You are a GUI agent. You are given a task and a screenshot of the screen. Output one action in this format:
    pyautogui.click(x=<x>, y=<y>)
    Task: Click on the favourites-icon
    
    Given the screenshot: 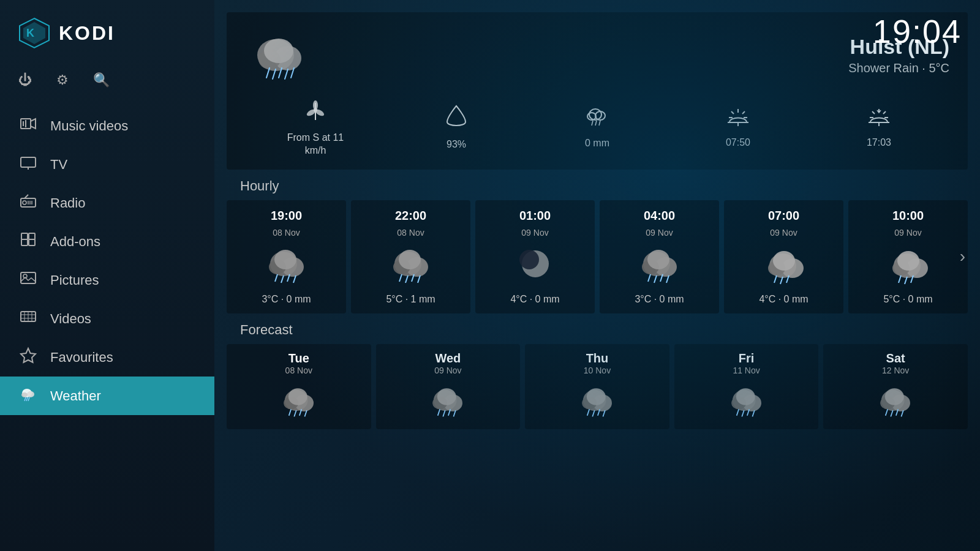 What is the action you would take?
    pyautogui.click(x=28, y=358)
    